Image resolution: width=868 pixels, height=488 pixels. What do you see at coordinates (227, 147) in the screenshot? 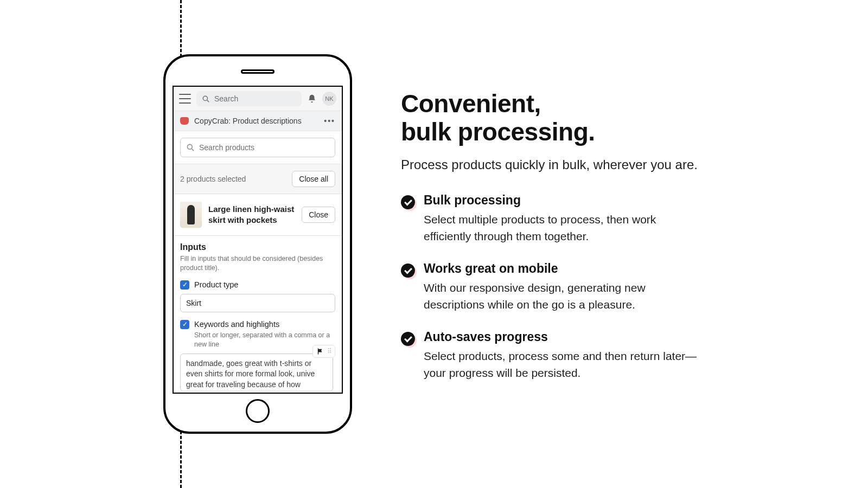
I see `search-products-placeholder: Search products` at bounding box center [227, 147].